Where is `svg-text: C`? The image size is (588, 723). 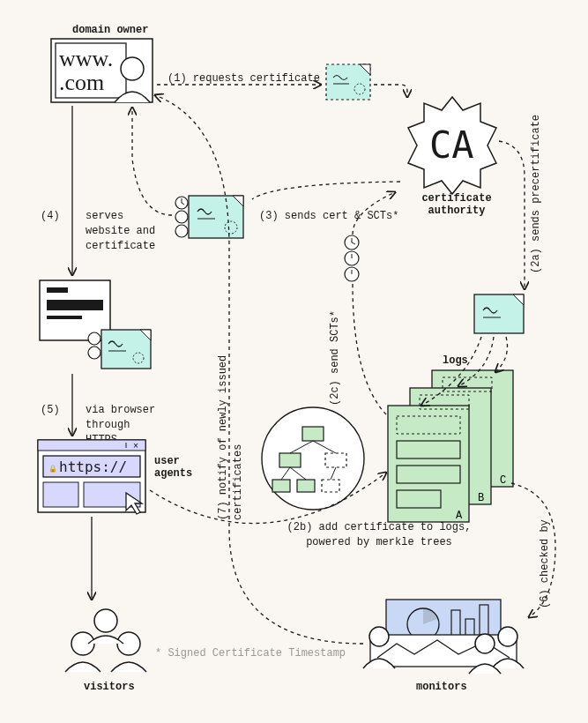
svg-text: C is located at coordinates (502, 481).